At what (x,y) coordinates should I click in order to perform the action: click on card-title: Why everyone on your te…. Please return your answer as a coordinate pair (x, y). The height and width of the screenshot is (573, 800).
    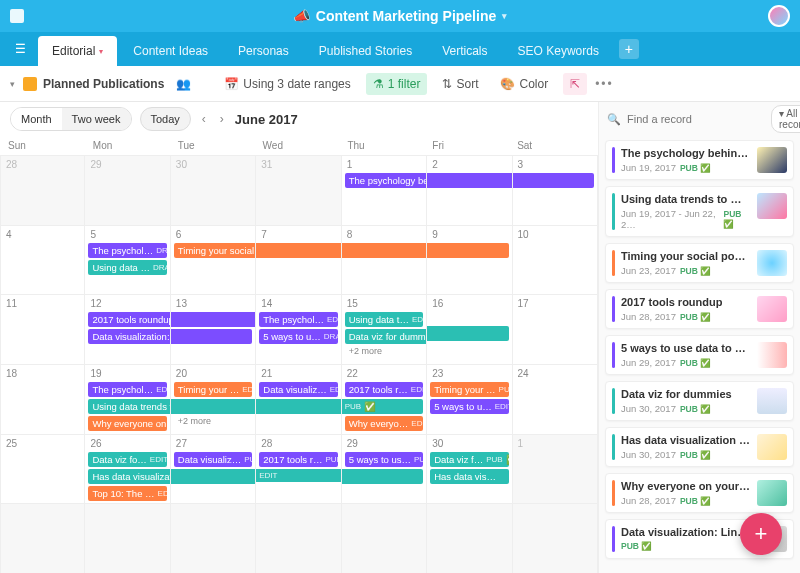
    Looking at the image, I should click on (686, 486).